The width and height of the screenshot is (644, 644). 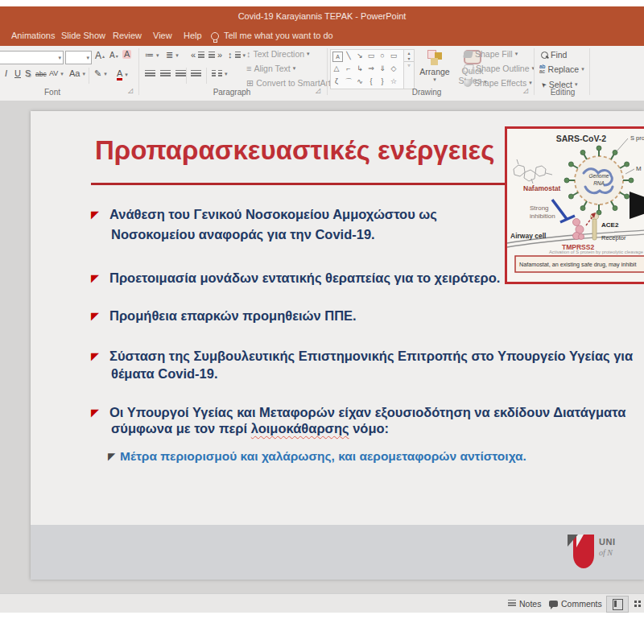 I want to click on figure-title: SARS-CoV-2, so click(x=581, y=138).